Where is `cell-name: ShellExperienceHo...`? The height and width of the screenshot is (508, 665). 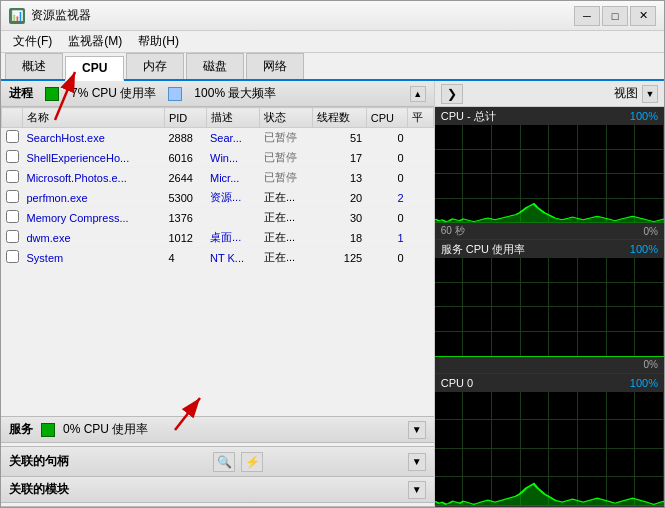
cell-name: ShellExperienceHo... is located at coordinates (94, 158).